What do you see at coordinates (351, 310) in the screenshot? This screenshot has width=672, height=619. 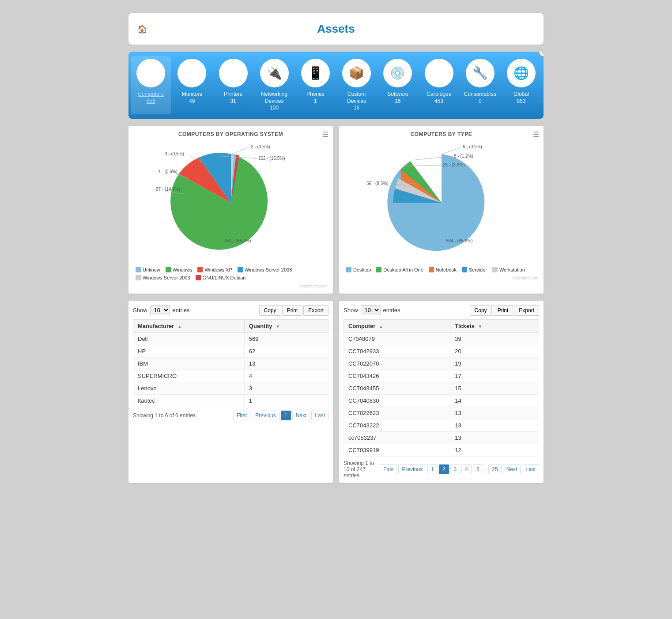 I see `show-label-computer: Show` at bounding box center [351, 310].